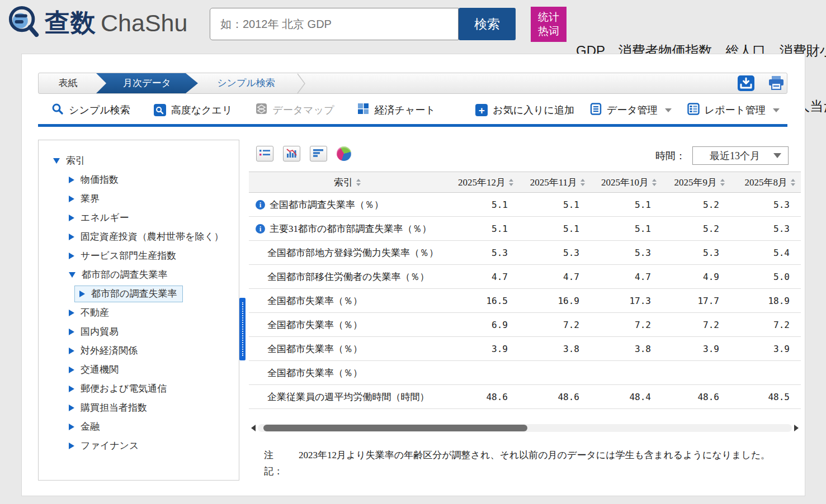  Describe the element at coordinates (766, 182) in the screenshot. I see `column-header-month: 2025年8月` at that location.